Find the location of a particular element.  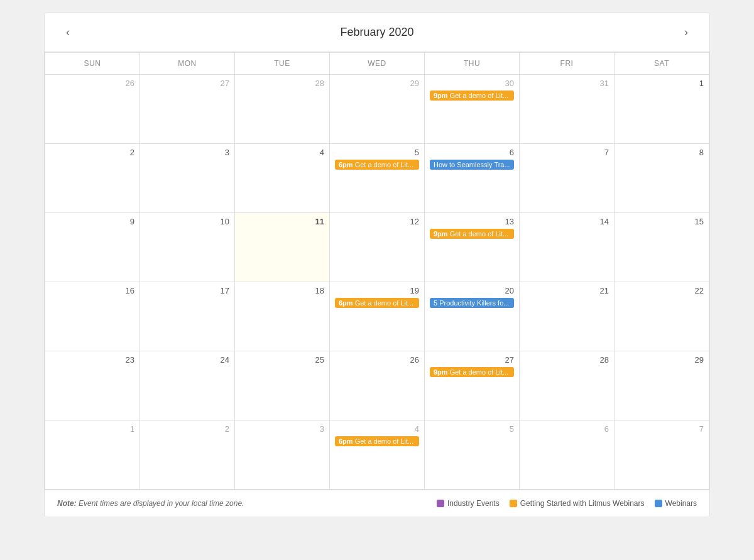

weekday-header-fri: FRI is located at coordinates (567, 64).